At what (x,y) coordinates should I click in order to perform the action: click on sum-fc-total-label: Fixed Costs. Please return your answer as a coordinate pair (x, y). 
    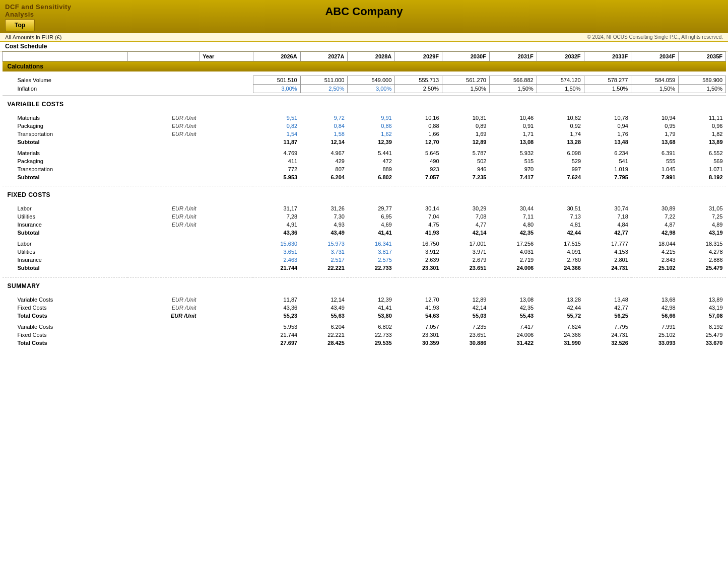
    Looking at the image, I should click on (65, 335).